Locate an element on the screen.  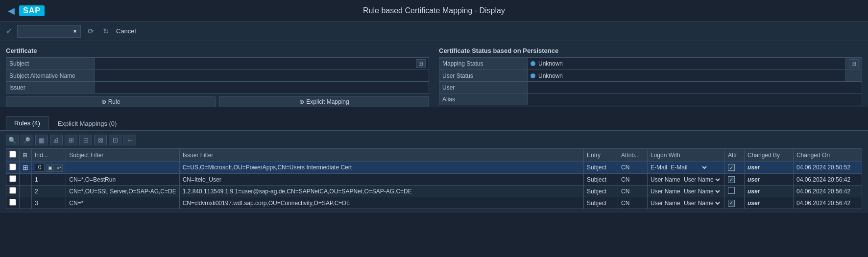
row0-attrib: CN is located at coordinates (632, 167).